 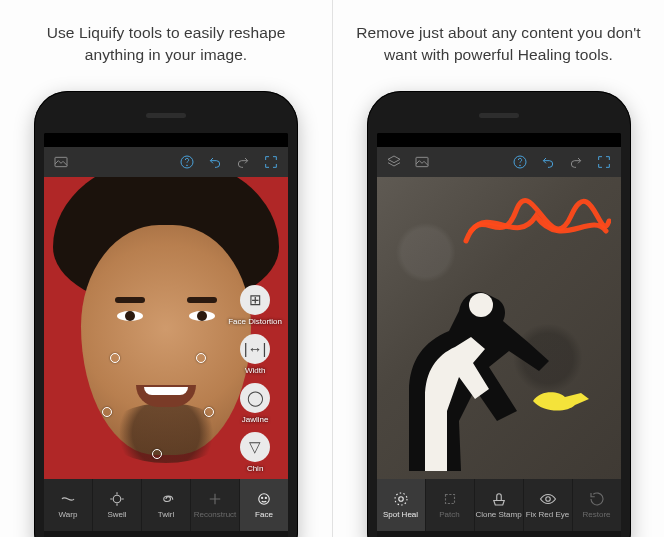 What do you see at coordinates (255, 300) in the screenshot?
I see `face-distortion-icon: ⊞` at bounding box center [255, 300].